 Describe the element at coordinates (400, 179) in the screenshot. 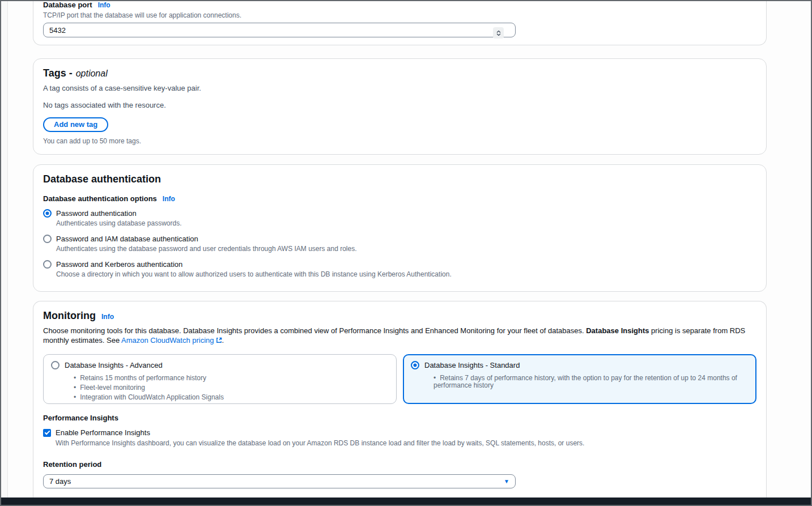

I see `database-authentication-title: Database authentication` at that location.